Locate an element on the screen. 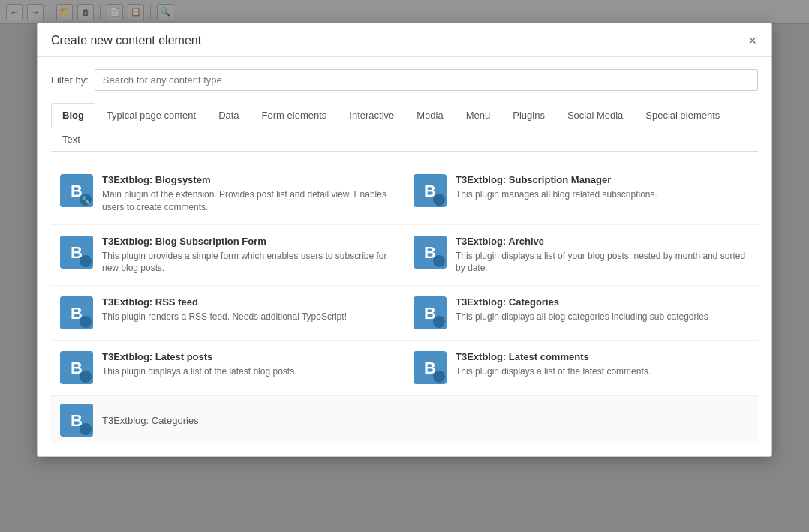  tab-typical: Typical page content is located at coordinates (152, 115).